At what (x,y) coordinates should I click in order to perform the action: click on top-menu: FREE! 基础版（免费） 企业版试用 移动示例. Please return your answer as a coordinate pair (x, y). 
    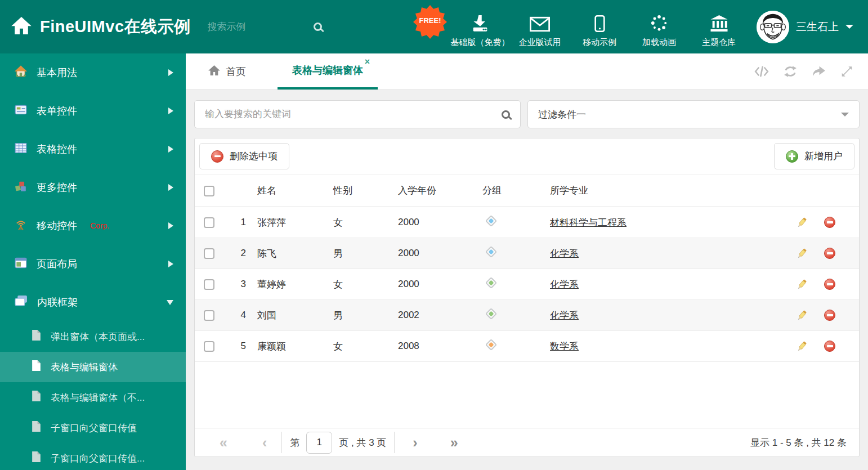
    Looking at the image, I should click on (599, 27).